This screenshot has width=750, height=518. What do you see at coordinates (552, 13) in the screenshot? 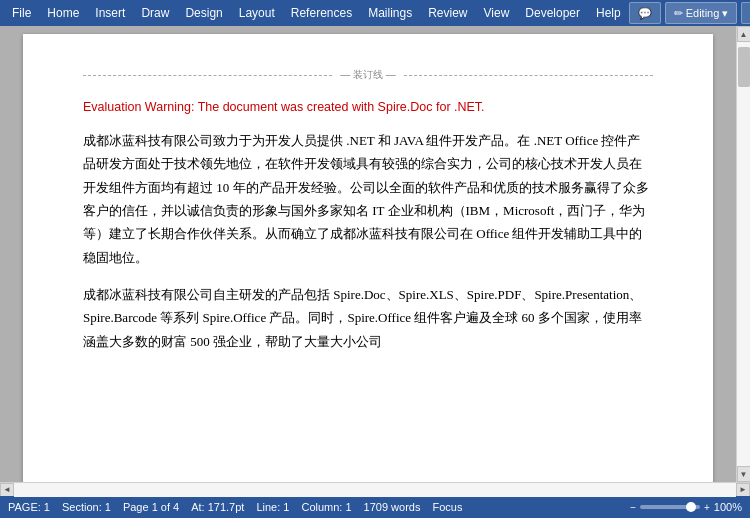
I see `menu-developer: Developer` at bounding box center [552, 13].